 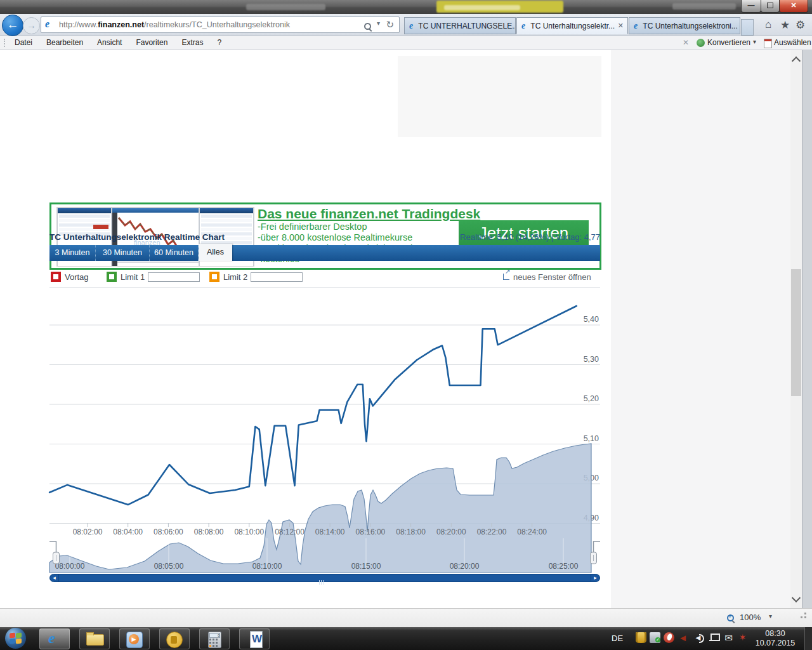 What do you see at coordinates (174, 253) in the screenshot?
I see `period-60min: 60 Minuten` at bounding box center [174, 253].